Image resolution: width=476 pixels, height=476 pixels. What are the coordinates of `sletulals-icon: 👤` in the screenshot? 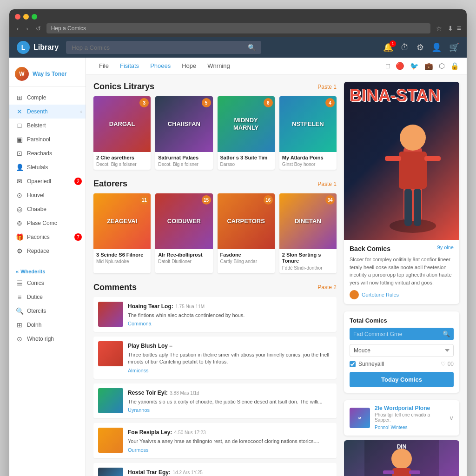 It's located at (20, 167).